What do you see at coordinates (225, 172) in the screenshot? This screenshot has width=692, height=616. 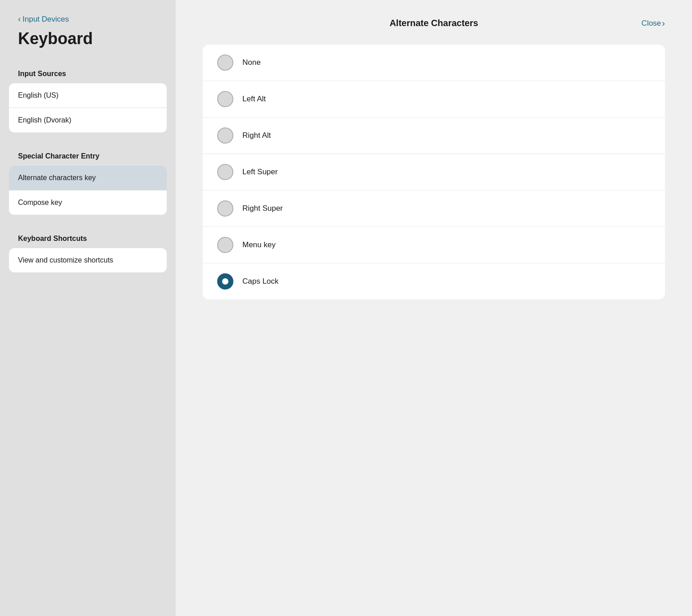 I see `radio-left-super` at bounding box center [225, 172].